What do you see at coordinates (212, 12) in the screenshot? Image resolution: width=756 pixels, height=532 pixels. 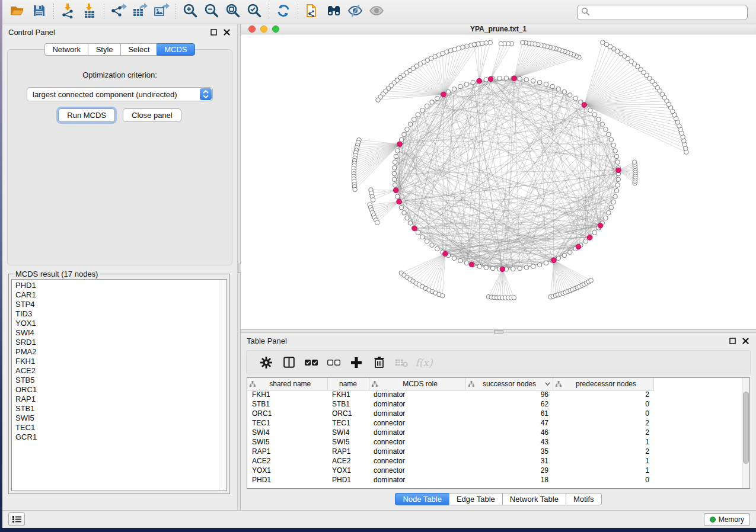 I see `zoom-out-button` at bounding box center [212, 12].